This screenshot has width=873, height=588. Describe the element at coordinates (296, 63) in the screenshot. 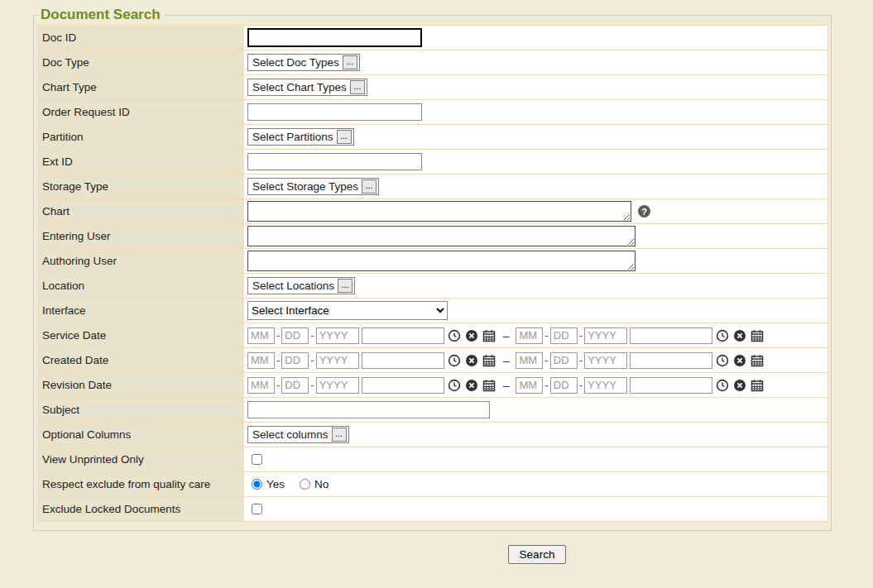

I see `doc-type-picker-text: Select Doc Types` at that location.